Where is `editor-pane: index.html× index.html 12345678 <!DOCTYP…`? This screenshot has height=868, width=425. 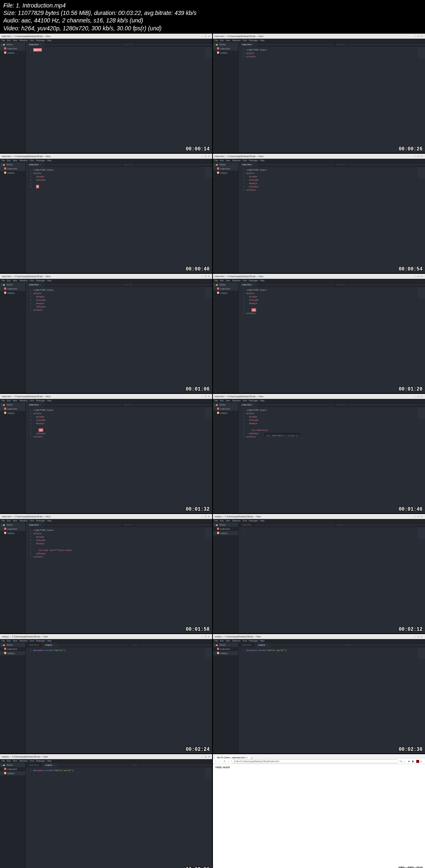 editor-pane: index.html× index.html 12345678 <!DOCTYP… is located at coordinates (332, 338).